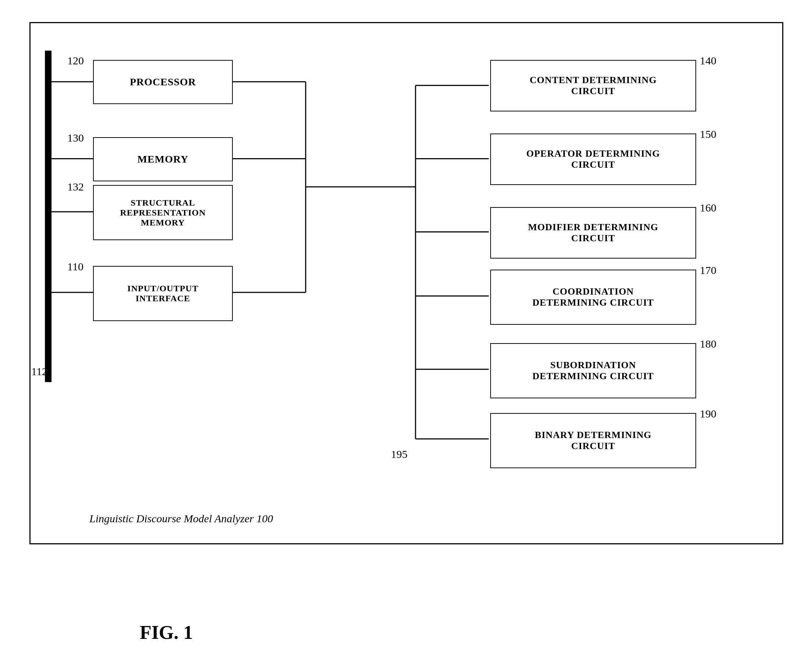 This screenshot has height=658, width=812. Describe the element at coordinates (166, 632) in the screenshot. I see `figure-label: FIG. 1` at that location.